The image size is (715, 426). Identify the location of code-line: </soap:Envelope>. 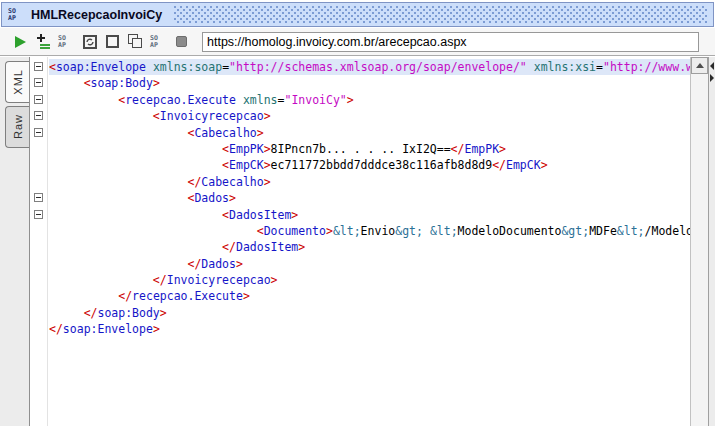
(370, 329).